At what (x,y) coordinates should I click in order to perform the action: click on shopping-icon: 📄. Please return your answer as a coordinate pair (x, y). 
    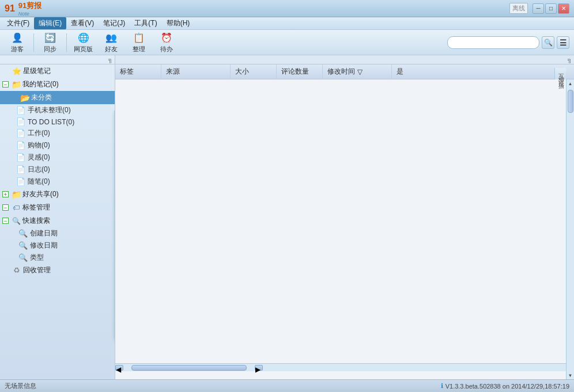
    Looking at the image, I should click on (21, 145).